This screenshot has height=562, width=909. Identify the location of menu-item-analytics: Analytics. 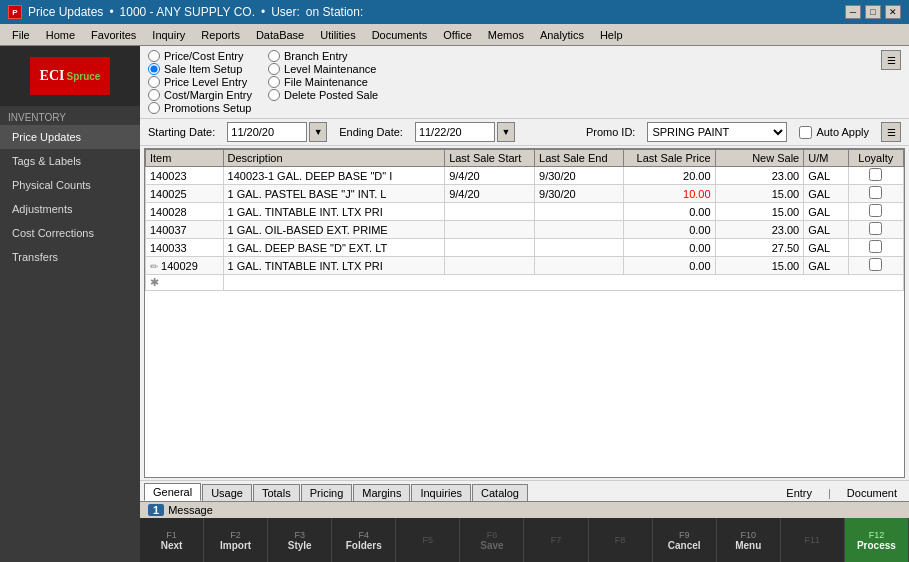
(562, 35).